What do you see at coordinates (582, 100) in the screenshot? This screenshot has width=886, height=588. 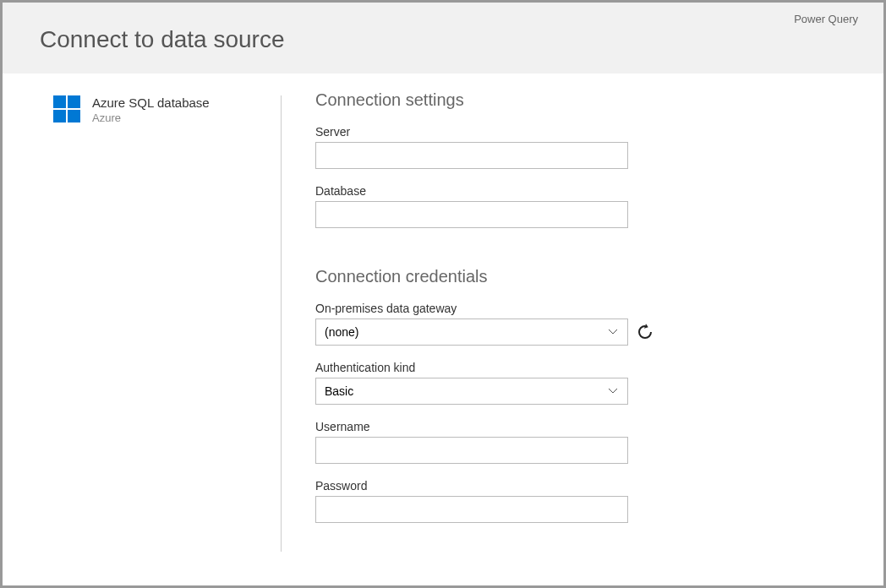 I see `connection-settings-heading: Connection settings` at bounding box center [582, 100].